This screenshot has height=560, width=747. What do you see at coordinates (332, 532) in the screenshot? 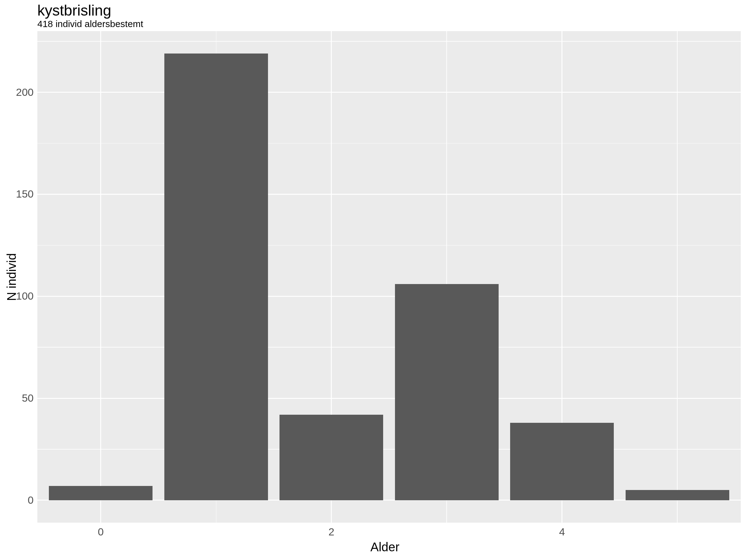
I see `x-tick-label: 2` at bounding box center [332, 532].